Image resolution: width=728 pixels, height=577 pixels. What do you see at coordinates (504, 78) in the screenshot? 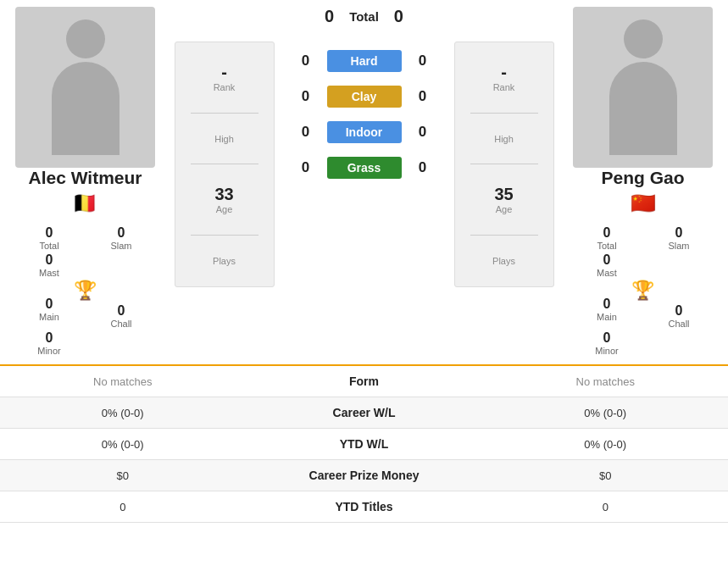
I see `right-rank-row: - Rank` at bounding box center [504, 78].